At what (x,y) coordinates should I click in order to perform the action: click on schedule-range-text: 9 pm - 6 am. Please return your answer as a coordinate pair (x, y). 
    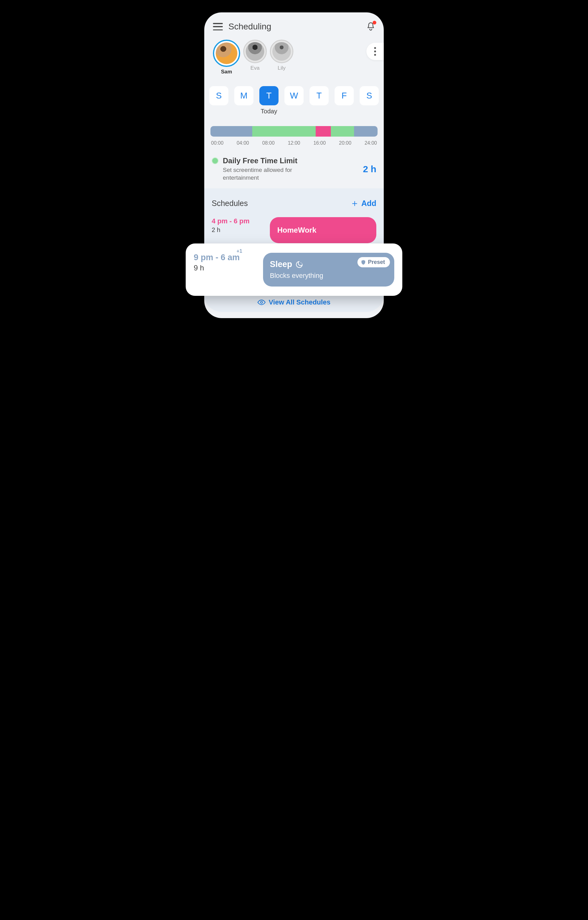
    Looking at the image, I should click on (217, 258).